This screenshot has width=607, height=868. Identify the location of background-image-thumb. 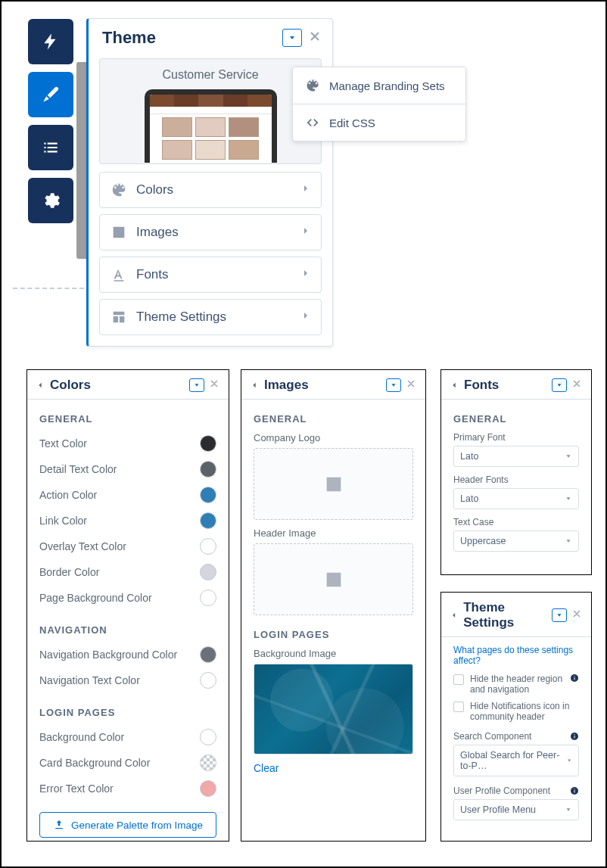
(333, 709).